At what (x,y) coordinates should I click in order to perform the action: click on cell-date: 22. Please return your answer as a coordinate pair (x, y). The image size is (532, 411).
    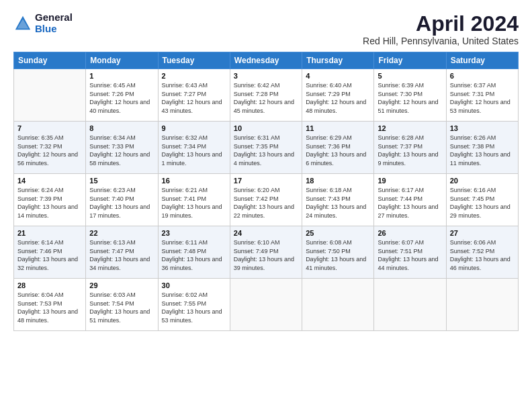
    Looking at the image, I should click on (122, 233).